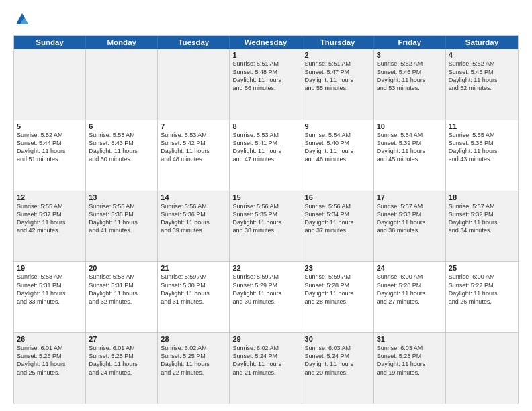 This screenshot has width=532, height=411. I want to click on cell-text: Sunrise: 5:53 AM Sunset: 5:42 PM Dayligh…, so click(193, 148).